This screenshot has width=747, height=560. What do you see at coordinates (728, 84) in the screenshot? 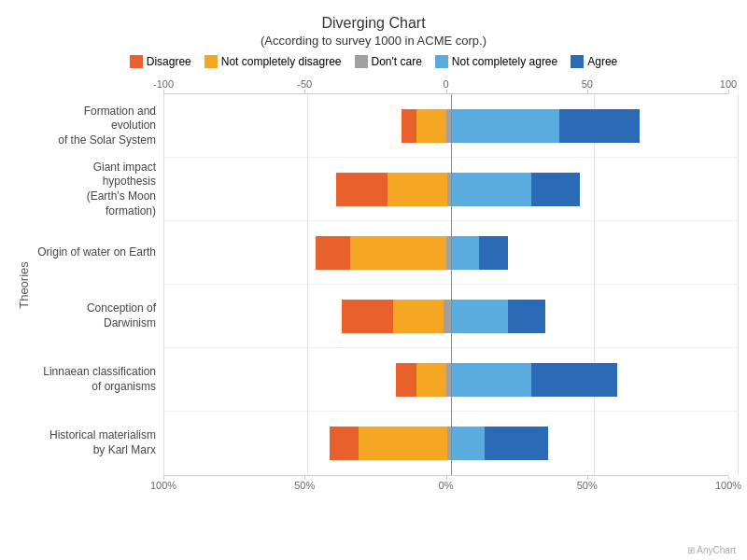
I see `axis-tick-top: 100` at bounding box center [728, 84].